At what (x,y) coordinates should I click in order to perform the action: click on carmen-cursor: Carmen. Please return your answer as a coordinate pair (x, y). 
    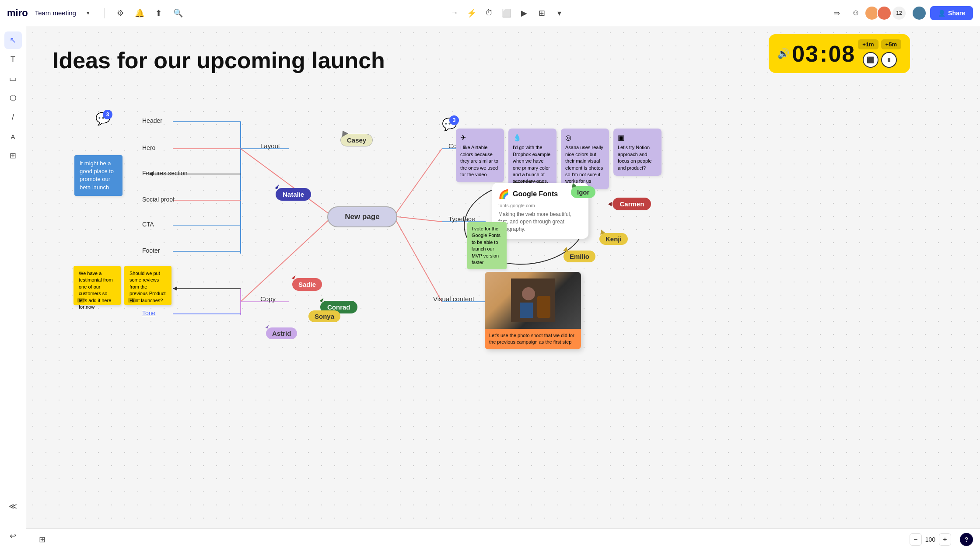
    Looking at the image, I should click on (630, 204).